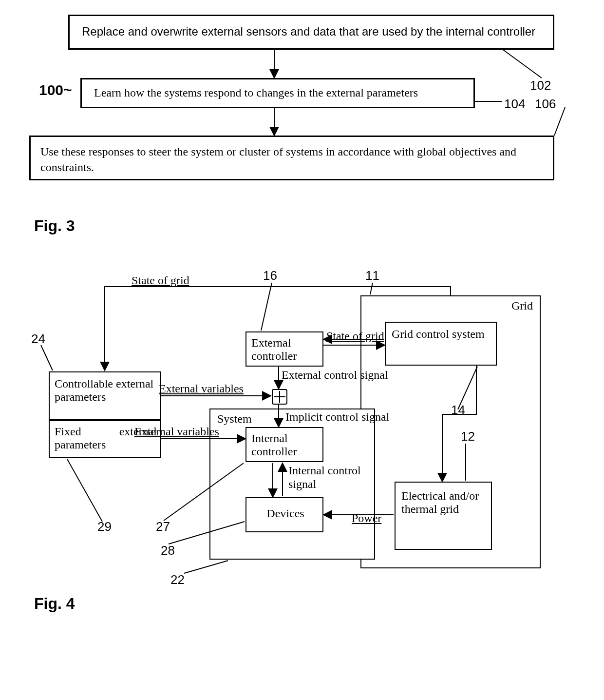  I want to click on grid-label: Grid, so click(522, 306).